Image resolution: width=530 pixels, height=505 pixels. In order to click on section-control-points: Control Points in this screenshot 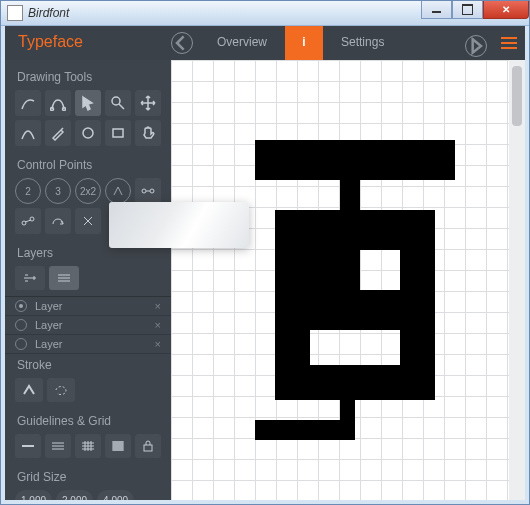, I will do `click(88, 166)`.